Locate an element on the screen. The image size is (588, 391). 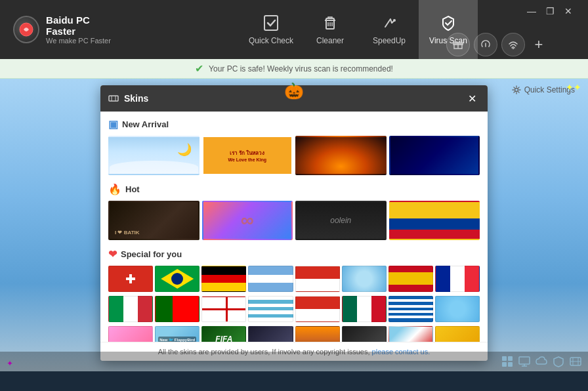
wifi-icon-btn is located at coordinates (513, 45).